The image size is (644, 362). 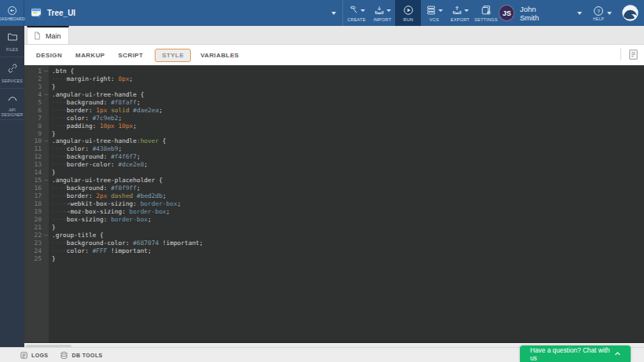 What do you see at coordinates (421, 13) in the screenshot?
I see `toolbar-button-group: CREATEIMPORTRUNVCSEXPORTSETTINGS` at bounding box center [421, 13].